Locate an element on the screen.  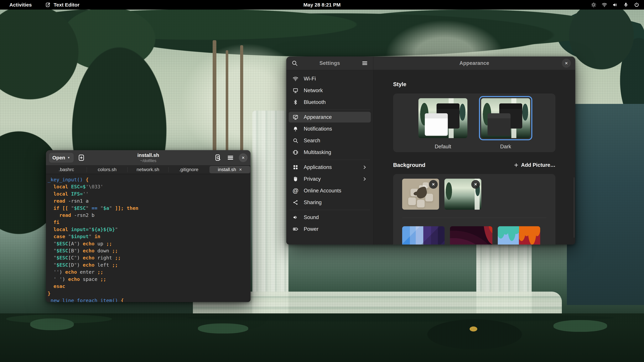
style-selector: Default Dark is located at coordinates (474, 123).